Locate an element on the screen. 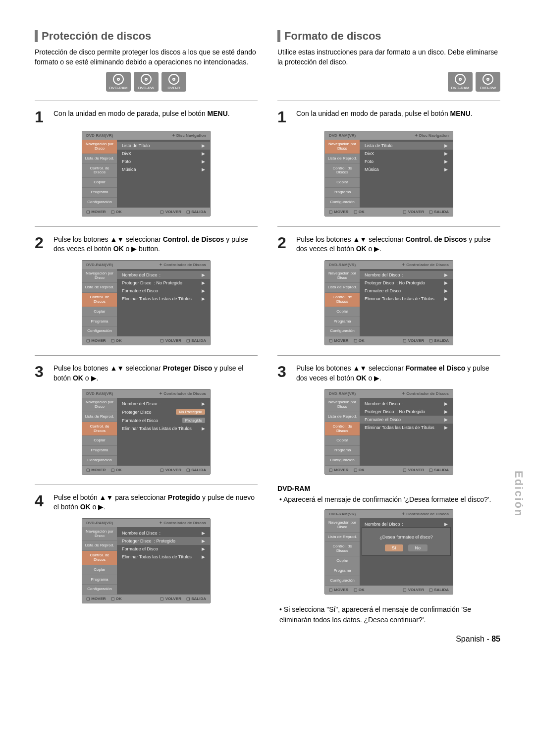 The height and width of the screenshot is (756, 535). text-bold: OK is located at coordinates (362, 378).